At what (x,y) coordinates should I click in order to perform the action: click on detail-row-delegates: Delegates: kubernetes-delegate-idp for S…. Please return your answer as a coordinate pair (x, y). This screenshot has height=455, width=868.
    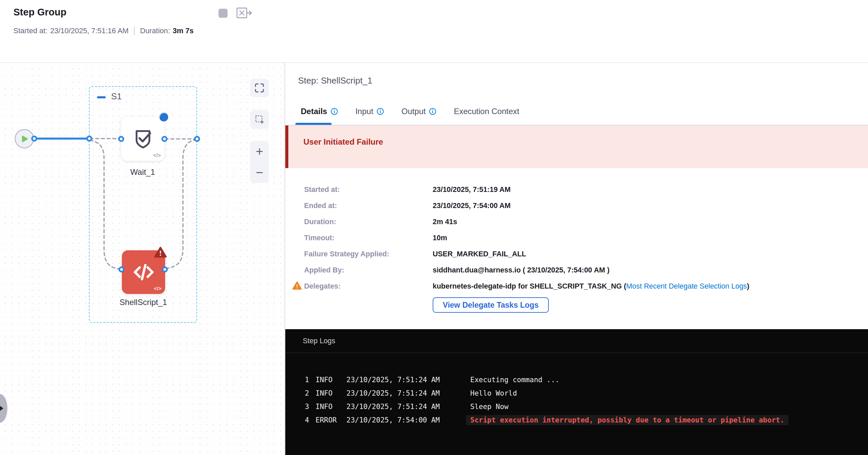
    Looking at the image, I should click on (574, 290).